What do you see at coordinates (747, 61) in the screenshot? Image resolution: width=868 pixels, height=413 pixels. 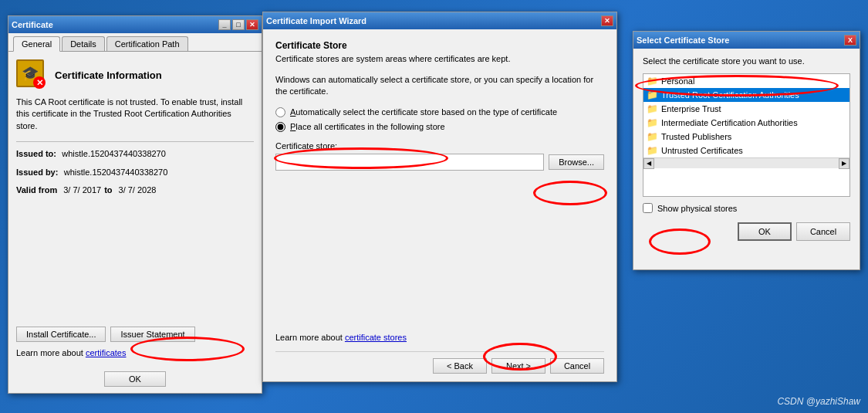 I see `select-store-desc: Select the certificate store you want to…` at bounding box center [747, 61].